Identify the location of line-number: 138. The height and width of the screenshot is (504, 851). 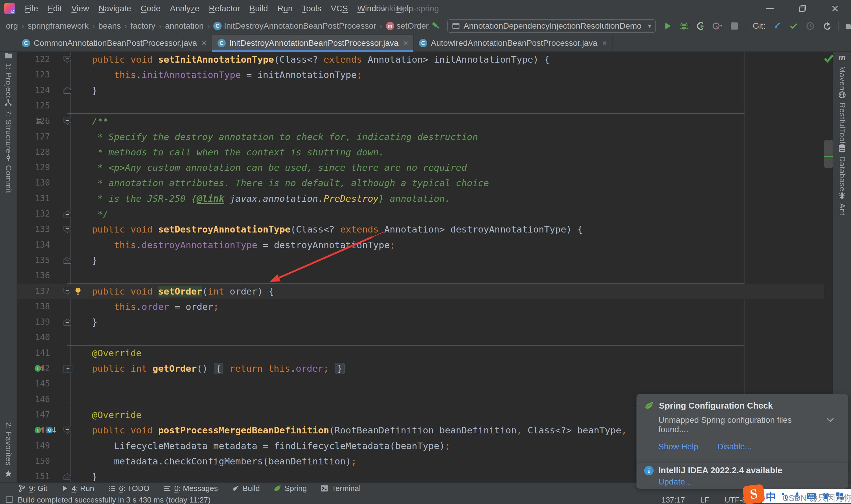
(33, 307).